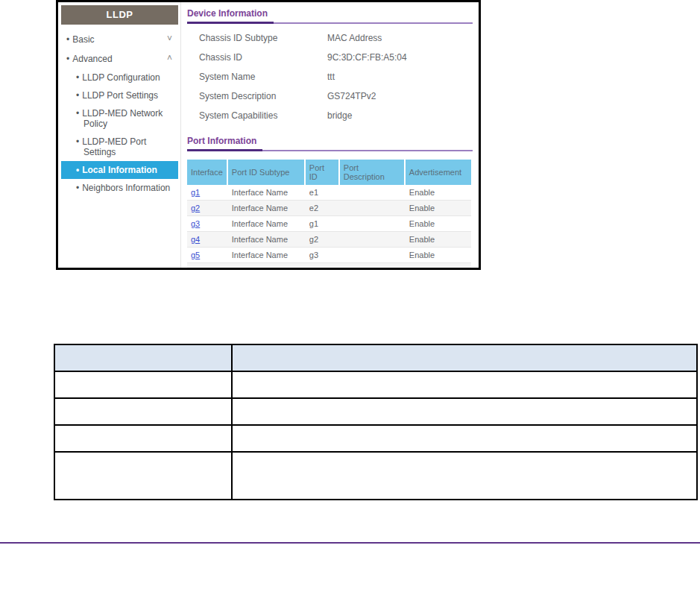 The image size is (700, 595). I want to click on chevron-down-icon: ˅, so click(170, 39).